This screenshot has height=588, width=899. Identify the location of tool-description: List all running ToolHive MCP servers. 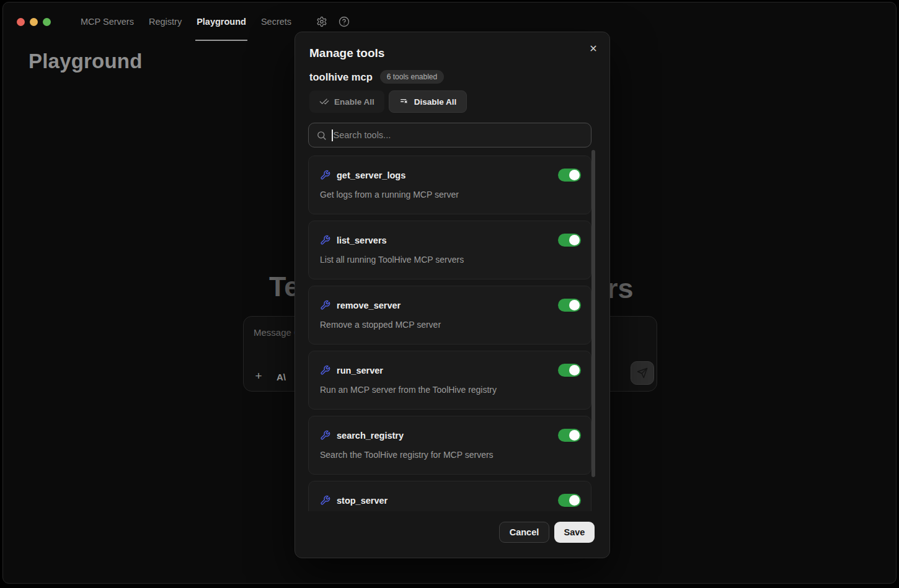
(450, 260).